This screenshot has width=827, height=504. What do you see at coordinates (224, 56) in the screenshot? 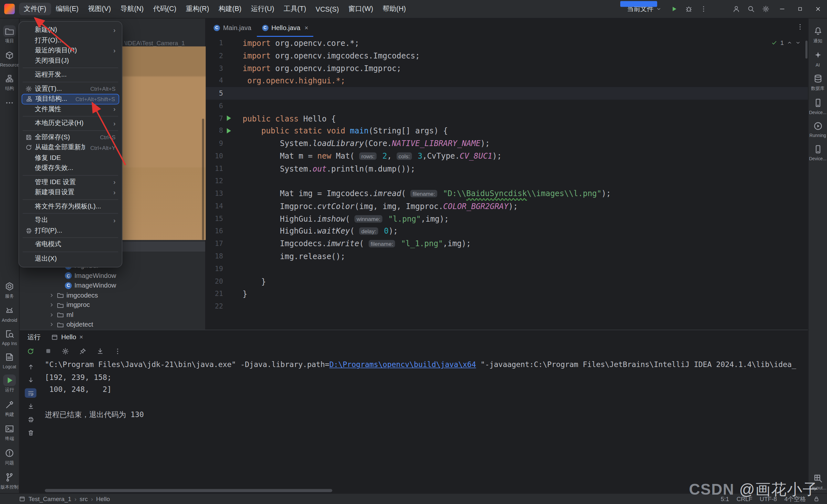
I see `gutter-line-2: 2` at bounding box center [224, 56].